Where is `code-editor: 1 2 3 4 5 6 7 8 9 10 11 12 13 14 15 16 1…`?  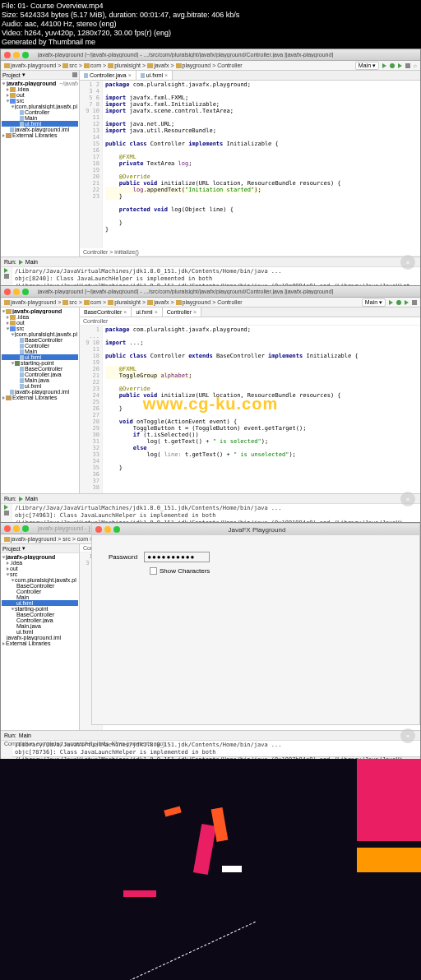 code-editor: 1 2 3 4 5 6 7 8 9 10 11 12 13 14 15 16 1… is located at coordinates (250, 164).